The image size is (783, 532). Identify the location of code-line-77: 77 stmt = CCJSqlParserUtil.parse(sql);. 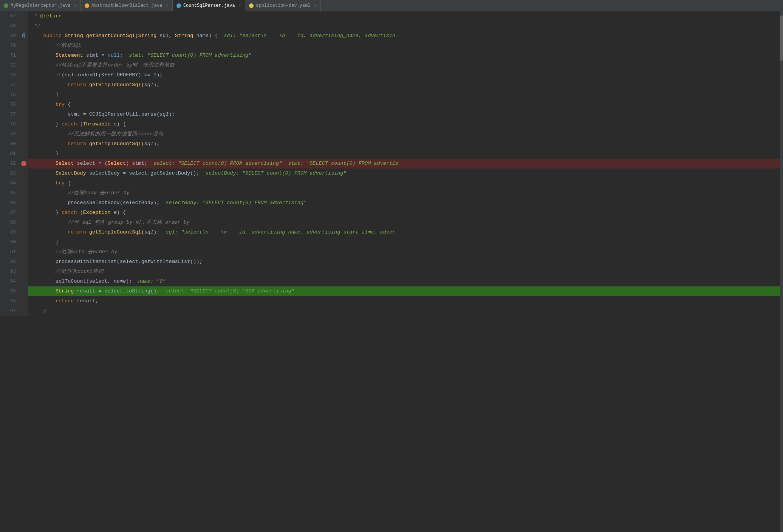
(392, 114).